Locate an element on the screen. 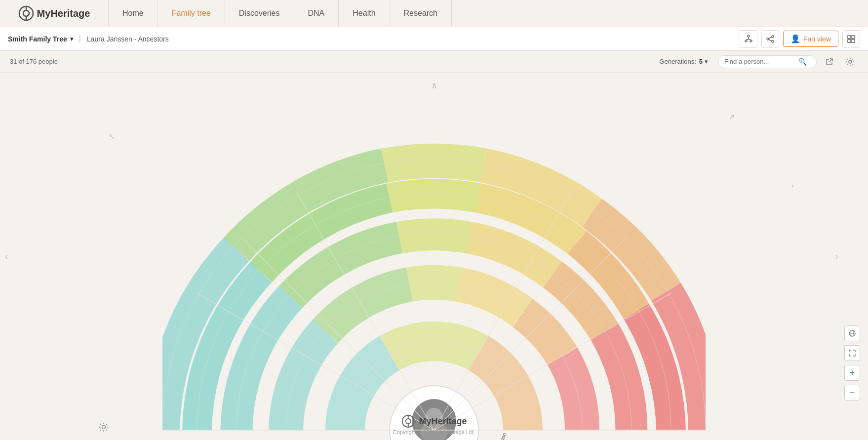 Image resolution: width=868 pixels, height=440 pixels. generations-label: Generations: is located at coordinates (677, 61).